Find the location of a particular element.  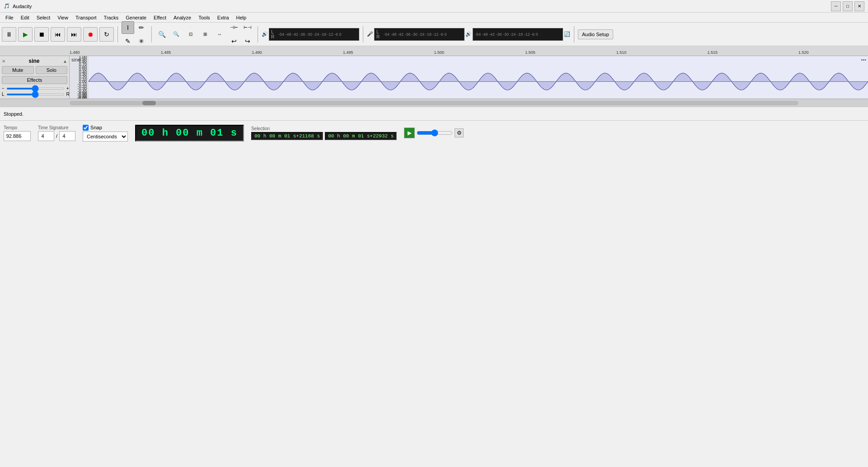

titlebar-left: 🎵 Audacity is located at coordinates (18, 6).